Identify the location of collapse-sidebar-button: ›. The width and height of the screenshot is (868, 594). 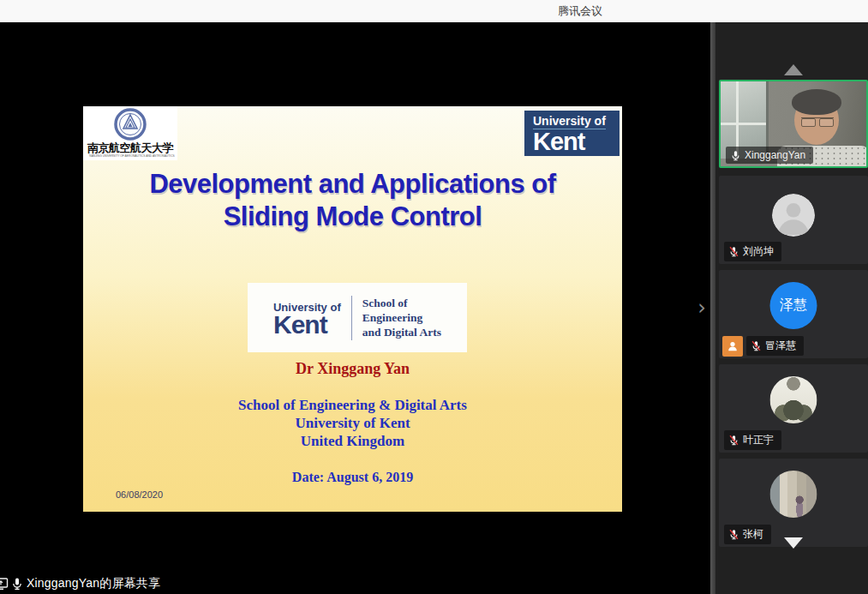
(702, 309).